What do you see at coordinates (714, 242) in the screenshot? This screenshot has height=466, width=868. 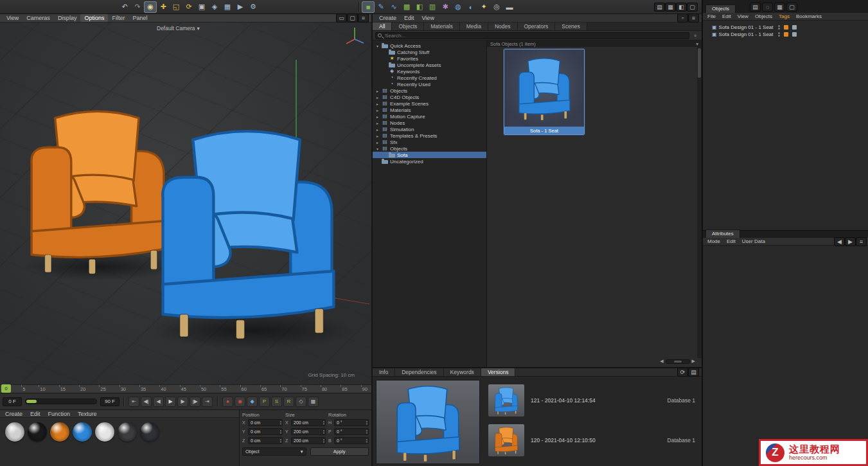 I see `menu-mode: Mode` at bounding box center [714, 242].